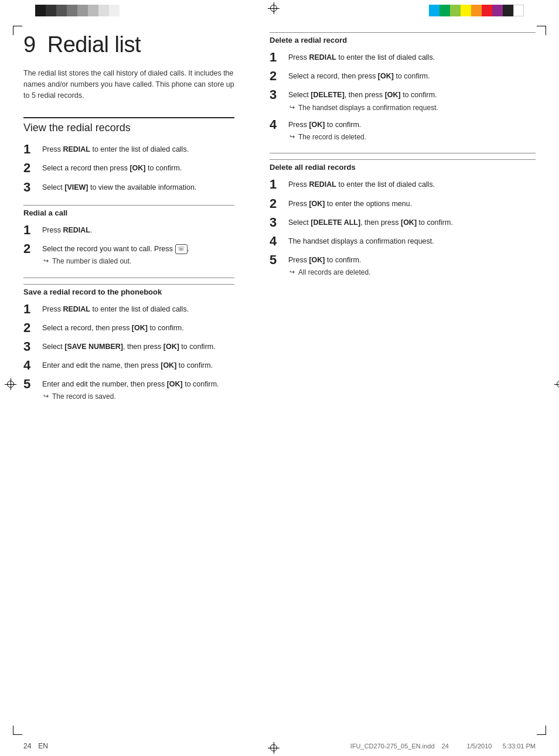  Describe the element at coordinates (519, 746) in the screenshot. I see `footer-time: 5:33:01 PM` at that location.